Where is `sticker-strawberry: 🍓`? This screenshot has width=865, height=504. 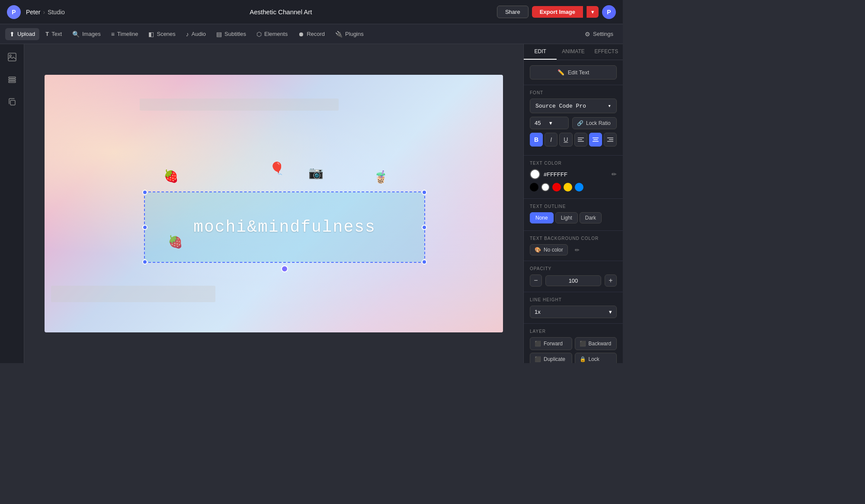
sticker-strawberry: 🍓 is located at coordinates (171, 176).